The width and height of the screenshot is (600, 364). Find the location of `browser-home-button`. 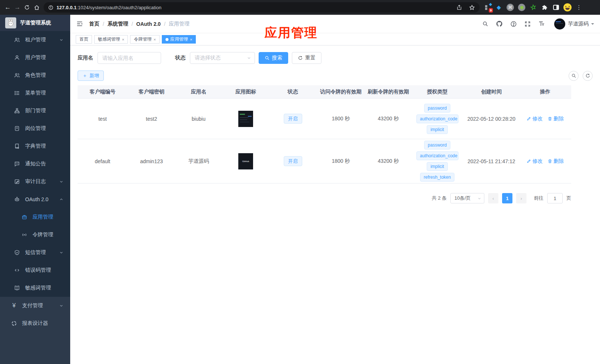

browser-home-button is located at coordinates (37, 7).